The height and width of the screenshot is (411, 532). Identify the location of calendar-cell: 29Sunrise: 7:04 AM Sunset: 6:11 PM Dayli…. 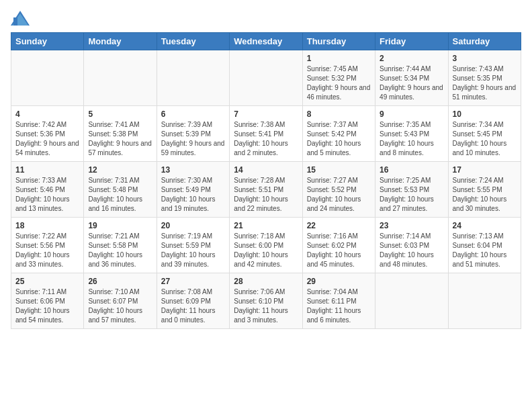
(339, 301).